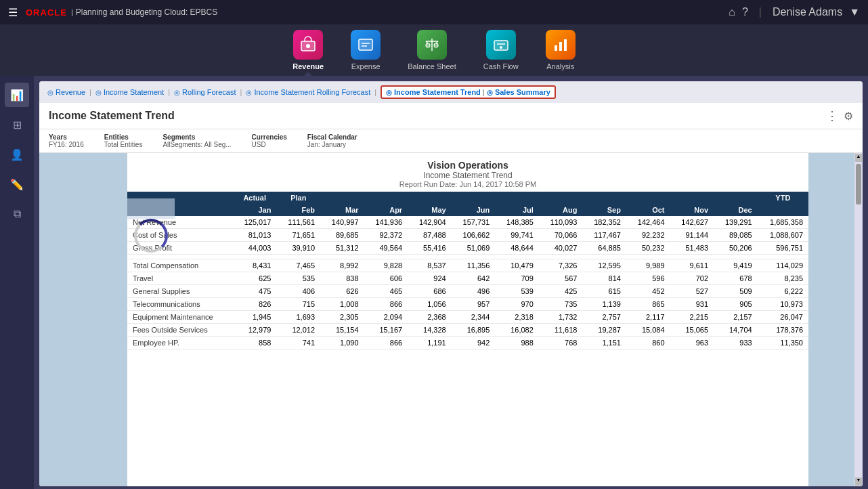 The height and width of the screenshot is (489, 868). Describe the element at coordinates (848, 116) in the screenshot. I see `settings-icon: ⚙` at that location.